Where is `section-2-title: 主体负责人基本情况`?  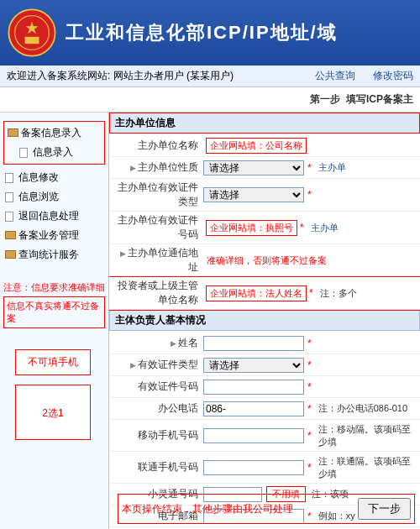 section-2-title: 主体负责人基本情况 is located at coordinates (265, 321).